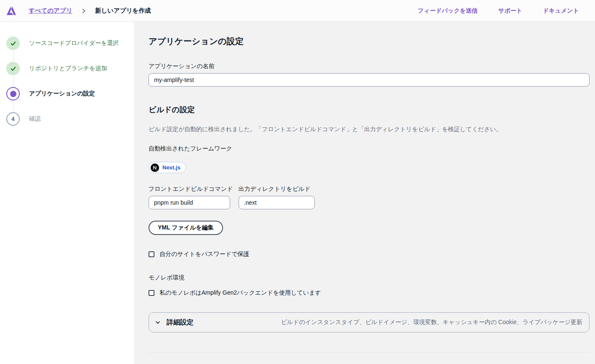 Image resolution: width=595 pixels, height=364 pixels. Describe the element at coordinates (13, 94) in the screenshot. I see `step-current-icon` at that location.